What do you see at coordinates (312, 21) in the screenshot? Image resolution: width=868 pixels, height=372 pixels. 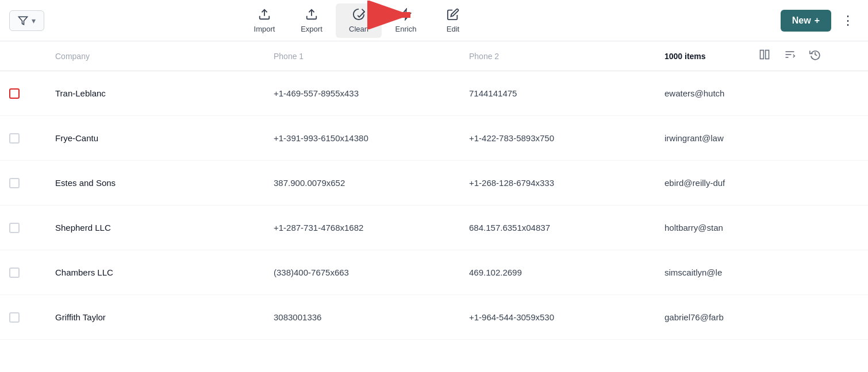 I see `export-button: Export` at bounding box center [312, 21].